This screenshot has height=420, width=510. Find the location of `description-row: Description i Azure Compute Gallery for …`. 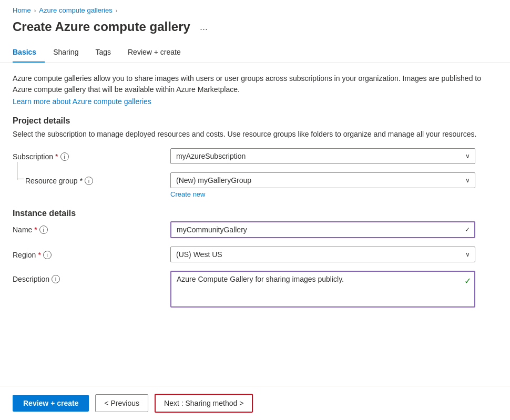

description-row: Description i Azure Compute Gallery for … is located at coordinates (255, 290).